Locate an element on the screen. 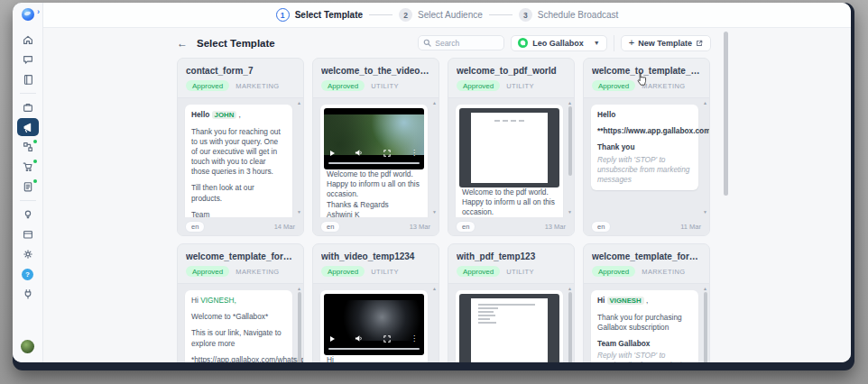 The image size is (868, 384). template-name: welcome_to_the_video_world is located at coordinates (375, 70).